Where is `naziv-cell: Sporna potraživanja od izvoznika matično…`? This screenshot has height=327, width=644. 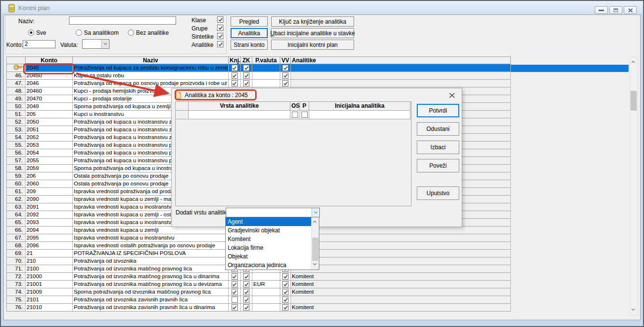
naziv-cell: Sporna potraživanja od izvoznika matično… is located at coordinates (151, 292).